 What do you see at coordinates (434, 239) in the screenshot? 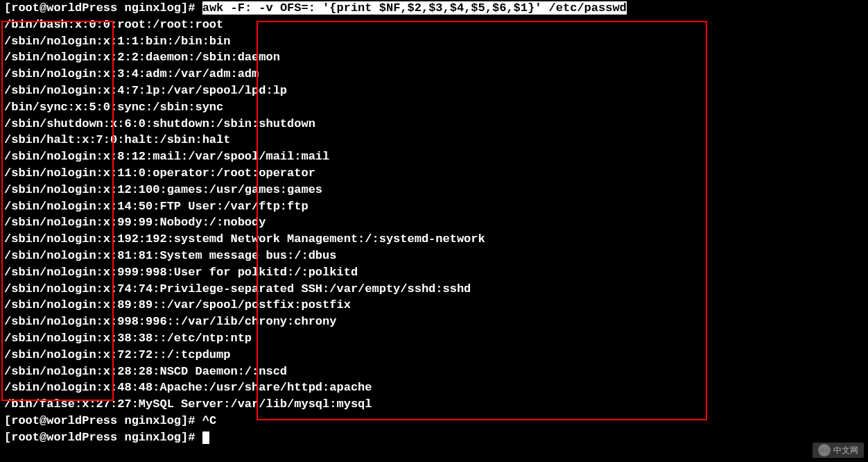
I see `output-line: /sbin/nologin:x:192:192:systemd Network …` at bounding box center [434, 239].